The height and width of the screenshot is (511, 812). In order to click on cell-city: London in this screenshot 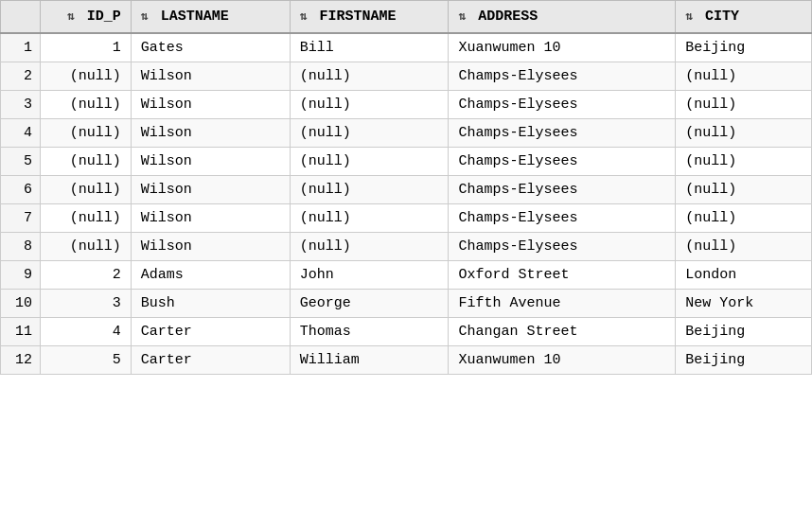, I will do `click(744, 275)`.